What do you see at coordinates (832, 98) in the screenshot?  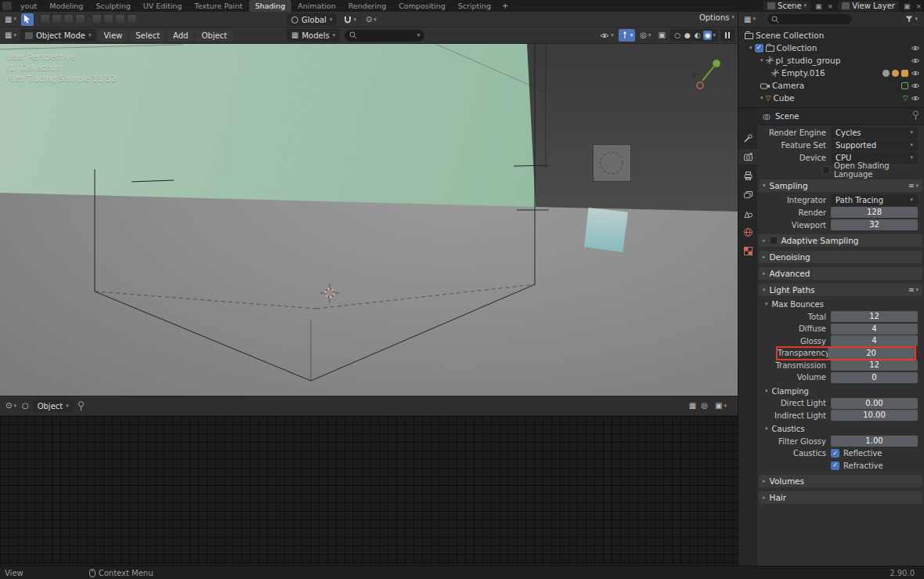 I see `outliner-item-cube: ▾ ▽ Cube ▽` at bounding box center [832, 98].